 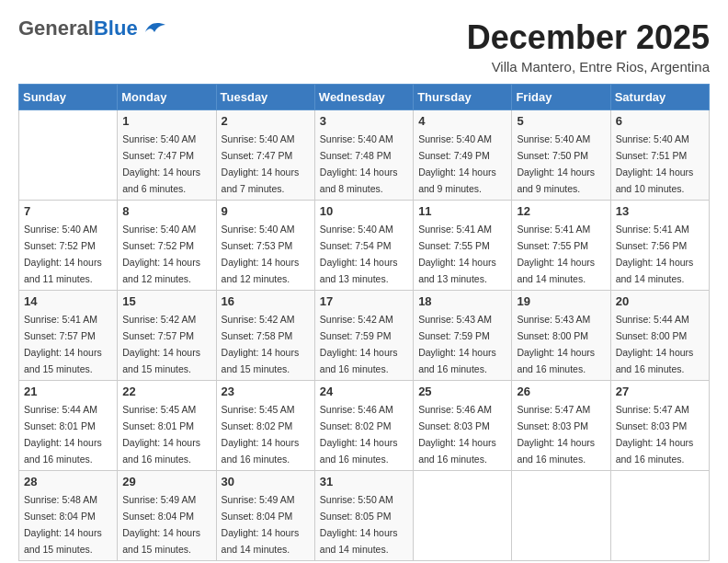 I want to click on day-info: Sunrise: 5:40 AMSunset: 7:49 PMDaylight:…, so click(x=458, y=164).